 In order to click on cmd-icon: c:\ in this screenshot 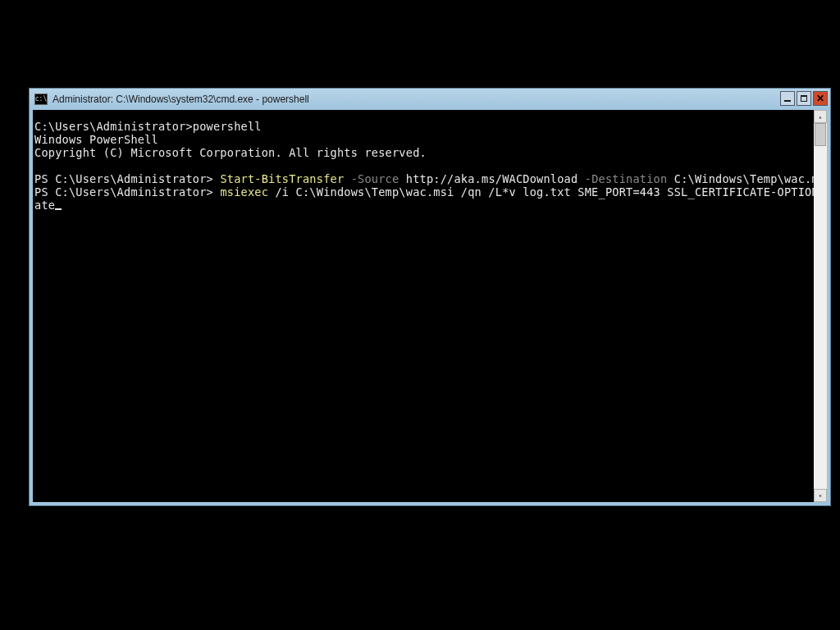, I will do `click(41, 99)`.